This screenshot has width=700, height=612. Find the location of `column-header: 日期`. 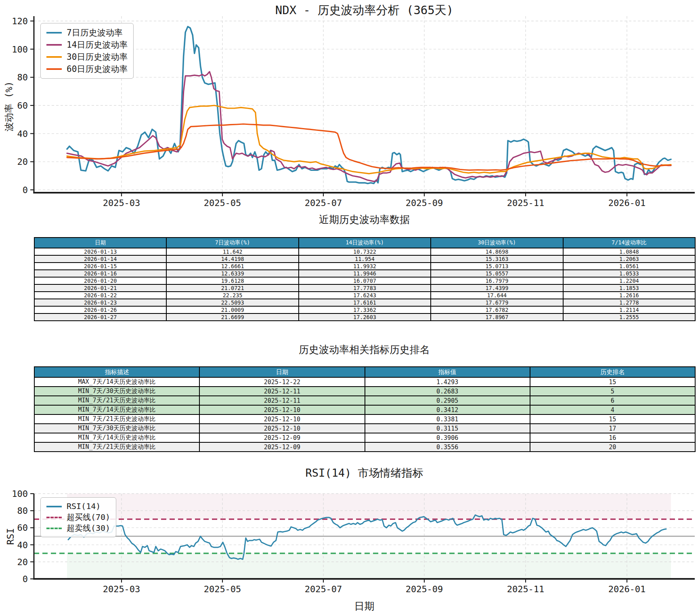

column-header: 日期 is located at coordinates (282, 372).